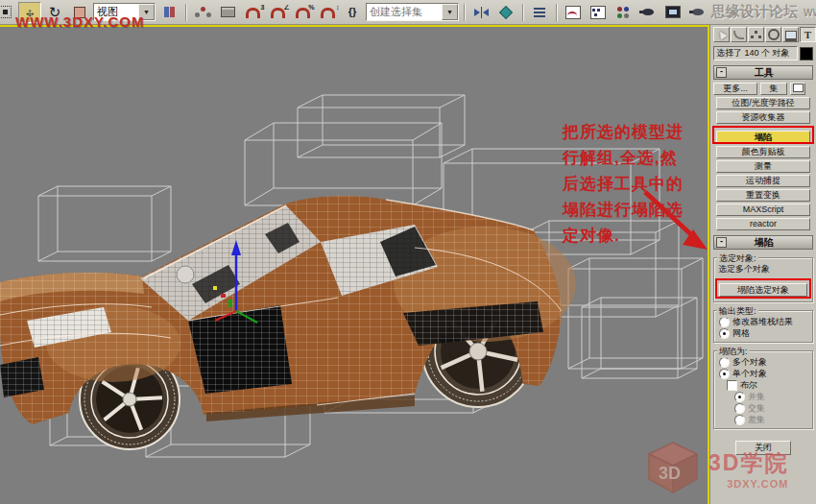 This screenshot has height=504, width=816. I want to click on spinner-snap-button: ↕, so click(327, 12).